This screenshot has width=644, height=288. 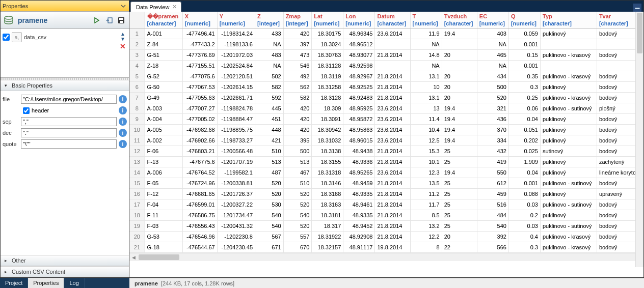 I want to click on cell: -477496.41, so click(x=200, y=34).